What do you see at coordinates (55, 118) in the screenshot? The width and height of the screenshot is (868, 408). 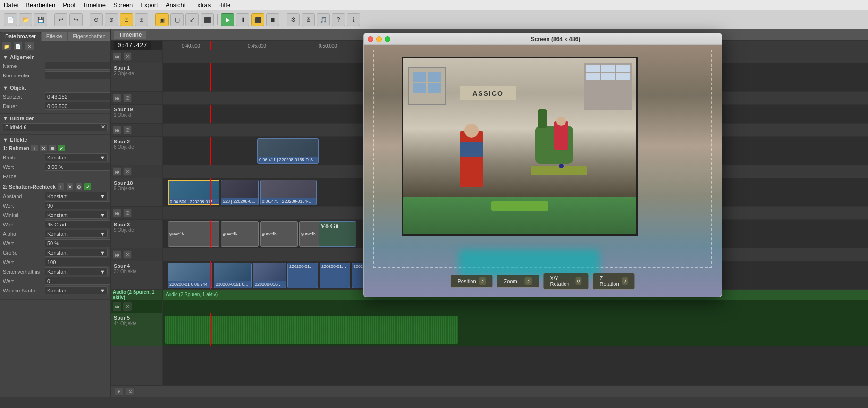 I see `bildfelder-header: ▼ Bildfelder` at bounding box center [55, 118].